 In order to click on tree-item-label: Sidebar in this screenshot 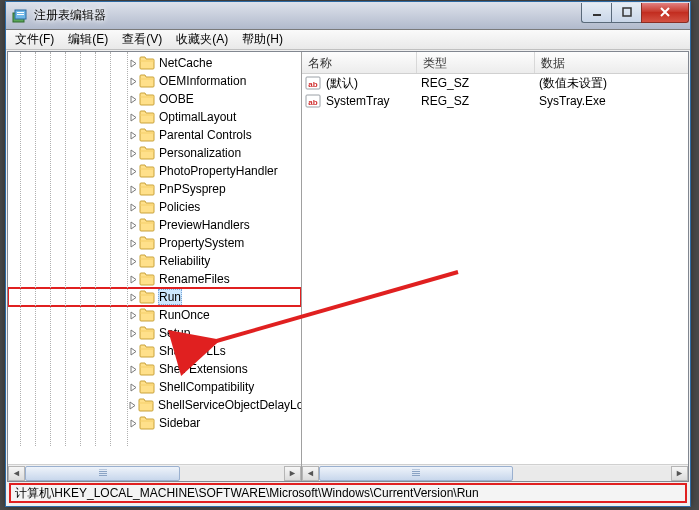, I will do `click(180, 423)`.